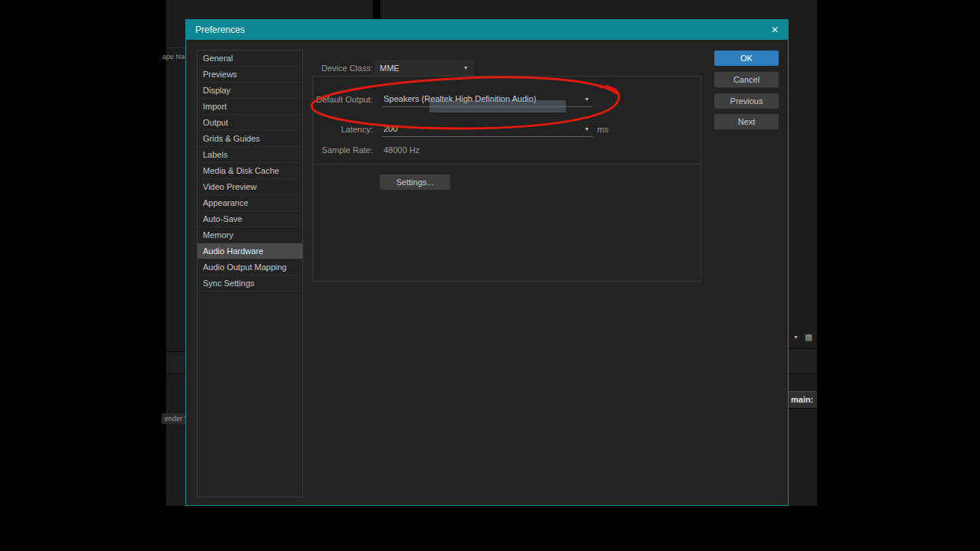  I want to click on sidebar-item-audio-output-mapping: Audio Output Mapping, so click(250, 268).